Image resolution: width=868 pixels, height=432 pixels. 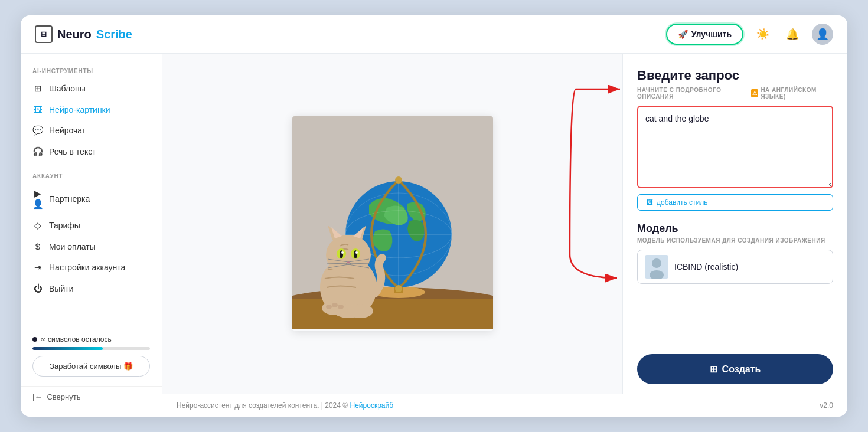 What do you see at coordinates (37, 397) in the screenshot?
I see `collapse-icon: |←` at bounding box center [37, 397].